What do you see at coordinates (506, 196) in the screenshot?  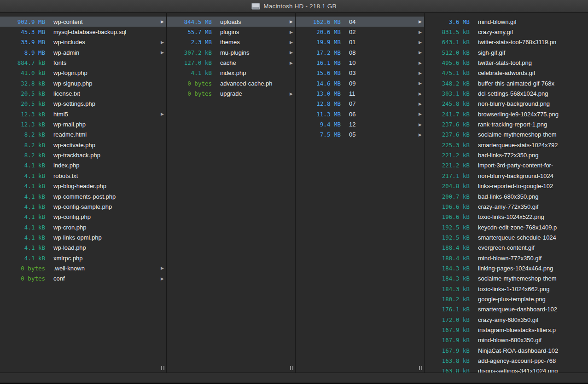 I see `list-item: 200.7 kBbad-links-680x350.png` at bounding box center [506, 196].